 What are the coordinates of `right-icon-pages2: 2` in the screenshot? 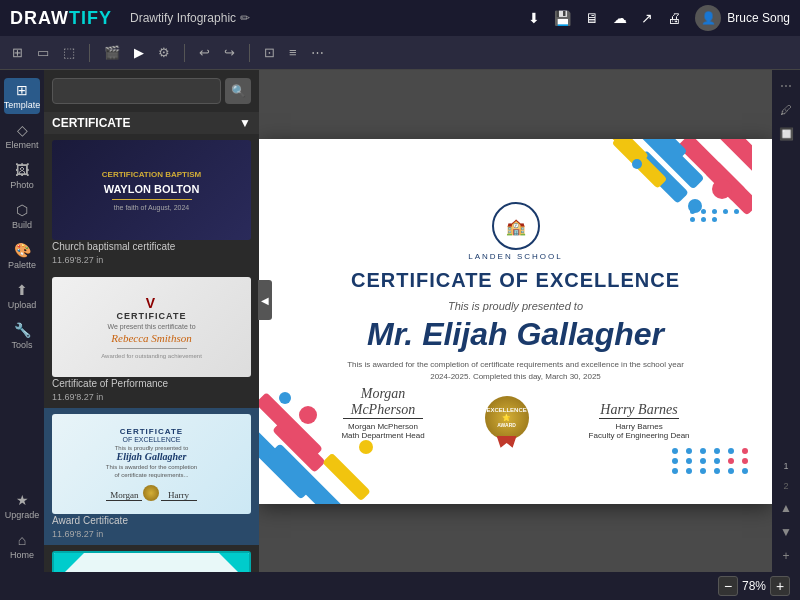 It's located at (786, 486).